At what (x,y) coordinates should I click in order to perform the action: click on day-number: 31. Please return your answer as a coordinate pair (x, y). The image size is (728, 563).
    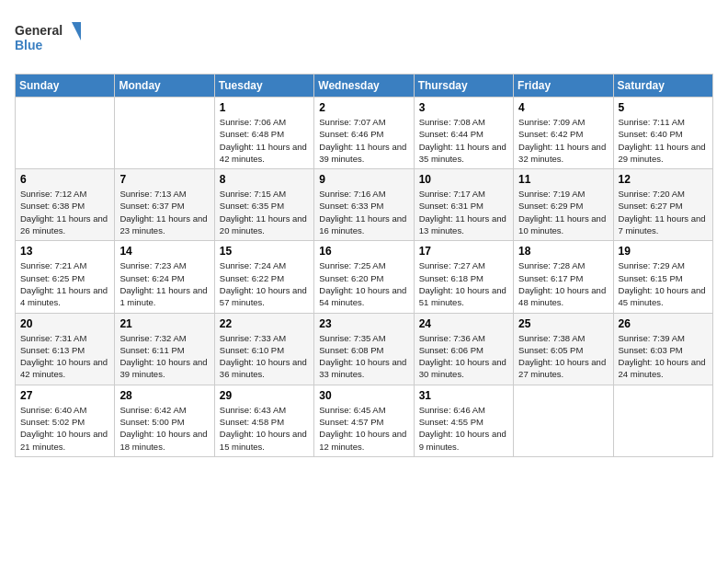
    Looking at the image, I should click on (463, 396).